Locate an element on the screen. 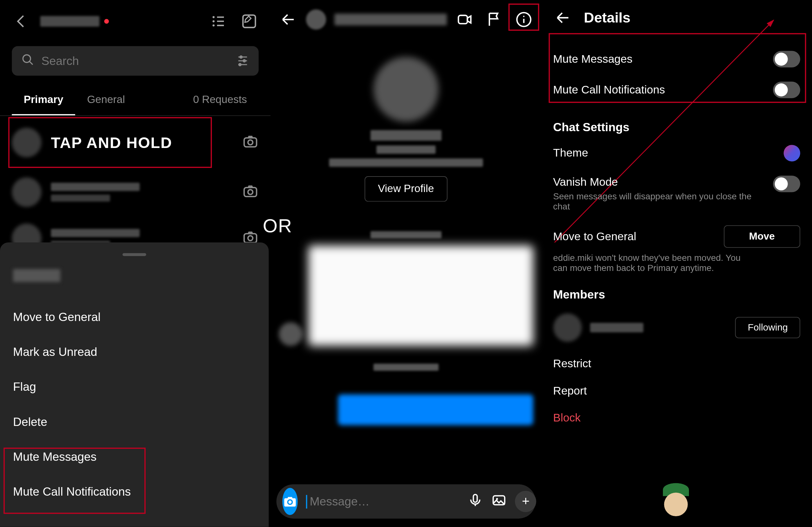 Image resolution: width=812 pixels, height=527 pixels. compose-bar: + is located at coordinates (406, 501).